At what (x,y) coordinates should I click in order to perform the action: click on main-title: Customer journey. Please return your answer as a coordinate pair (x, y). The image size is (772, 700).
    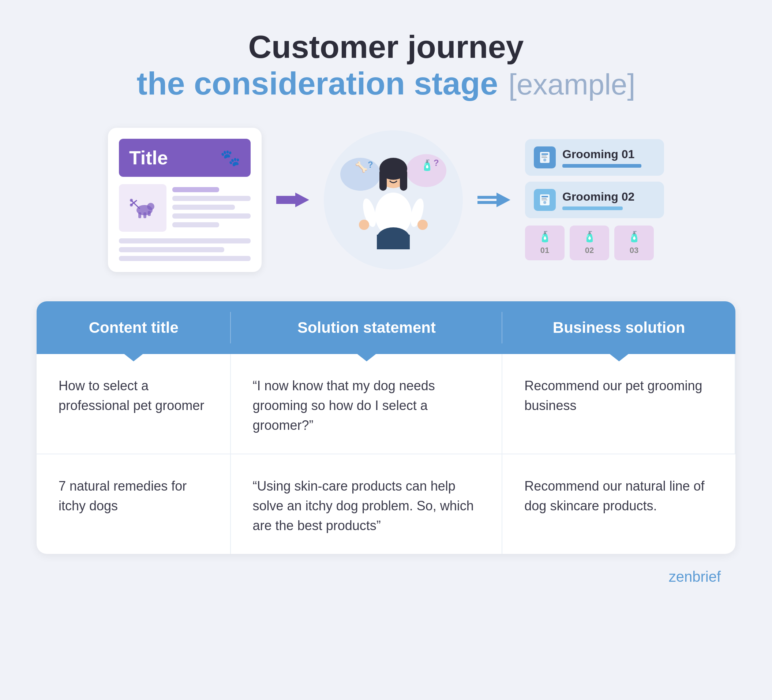
    Looking at the image, I should click on (386, 47).